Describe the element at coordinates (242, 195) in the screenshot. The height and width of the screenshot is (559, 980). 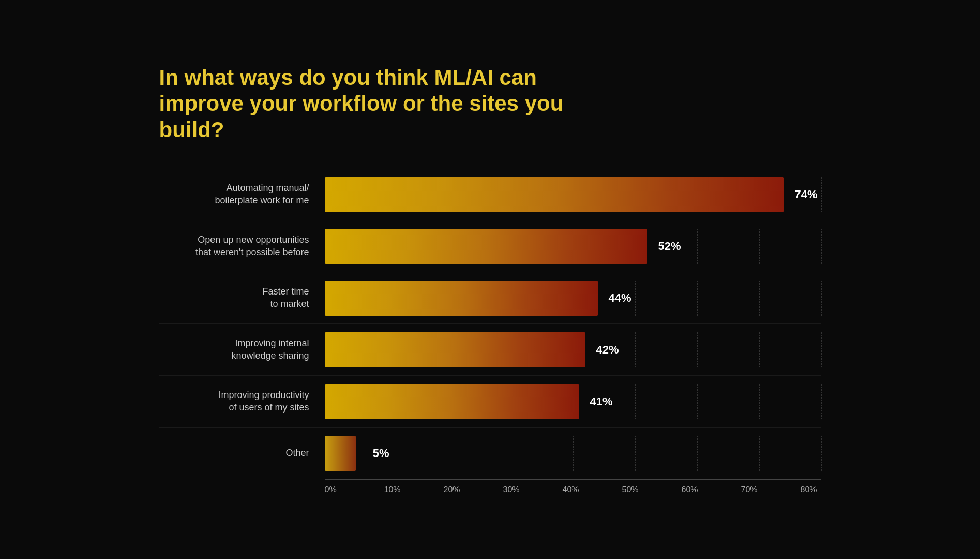
I see `bar-label: Automating manual/boilerplate work for m…` at that location.